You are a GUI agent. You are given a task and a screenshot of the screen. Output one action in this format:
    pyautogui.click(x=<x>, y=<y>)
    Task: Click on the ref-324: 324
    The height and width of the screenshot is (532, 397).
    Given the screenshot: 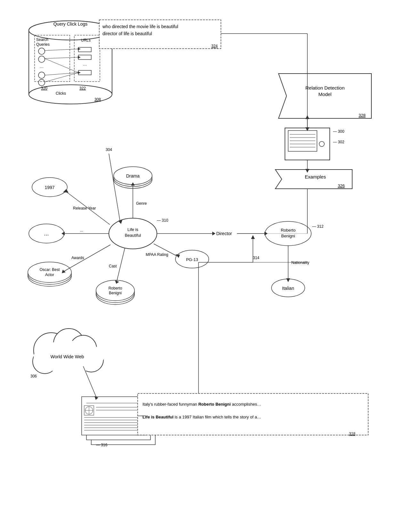 What is the action you would take?
    pyautogui.click(x=215, y=46)
    